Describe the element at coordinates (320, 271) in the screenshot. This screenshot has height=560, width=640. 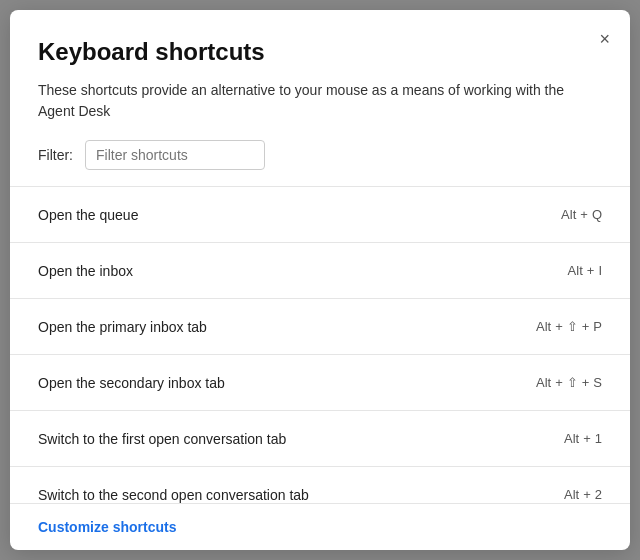
I see `shortcut-item: Open the inboxAlt+I` at that location.